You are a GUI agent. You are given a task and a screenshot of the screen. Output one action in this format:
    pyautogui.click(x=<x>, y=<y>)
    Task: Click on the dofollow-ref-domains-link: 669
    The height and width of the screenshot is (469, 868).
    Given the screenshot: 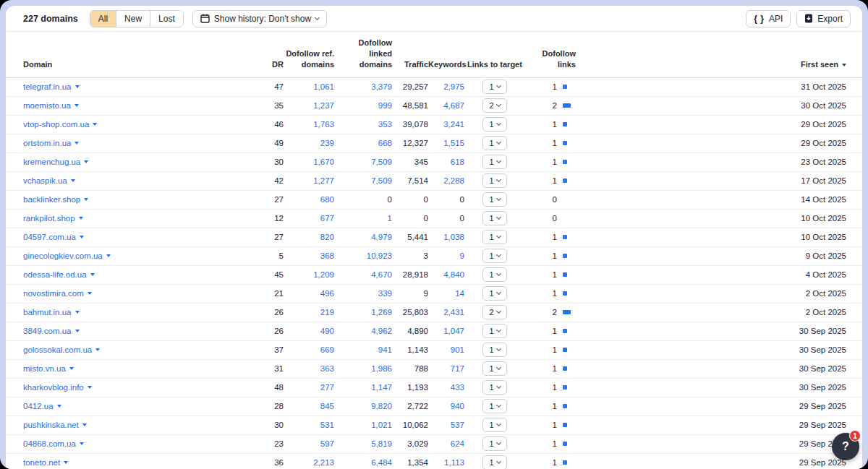 What is the action you would take?
    pyautogui.click(x=327, y=350)
    